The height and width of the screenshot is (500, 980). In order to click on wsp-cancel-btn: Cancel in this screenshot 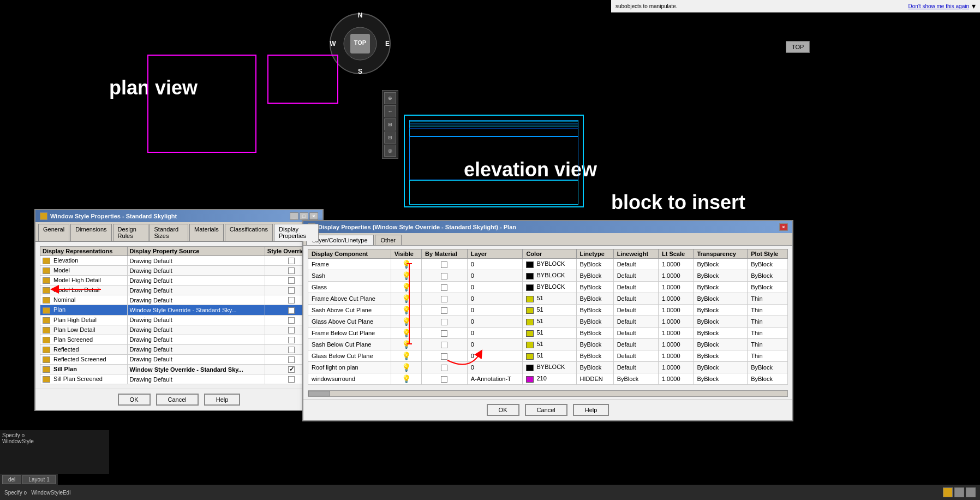, I will do `click(177, 400)`.